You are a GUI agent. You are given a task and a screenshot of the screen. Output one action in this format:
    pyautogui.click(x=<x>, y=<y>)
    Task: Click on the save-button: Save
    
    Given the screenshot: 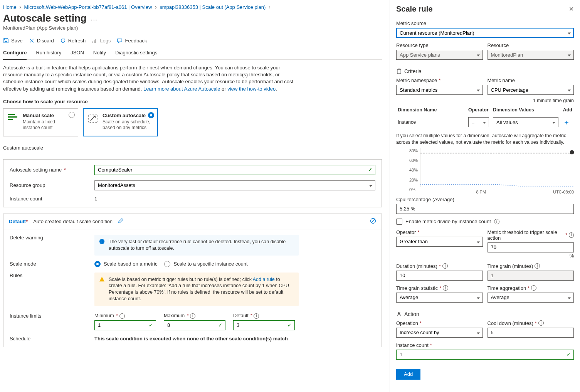 What is the action you would take?
    pyautogui.click(x=13, y=41)
    